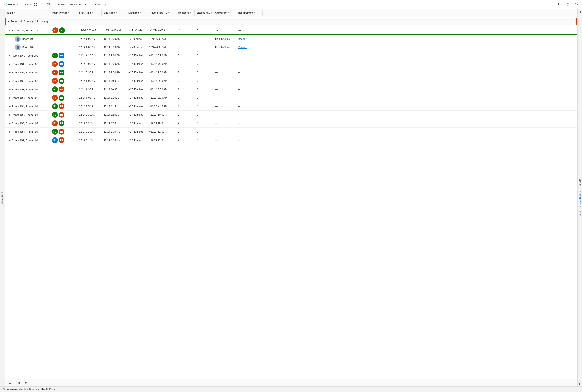 This screenshot has height=392, width=582. Describe the element at coordinates (249, 39) in the screenshot. I see `cell-req: Room 2` at that location.